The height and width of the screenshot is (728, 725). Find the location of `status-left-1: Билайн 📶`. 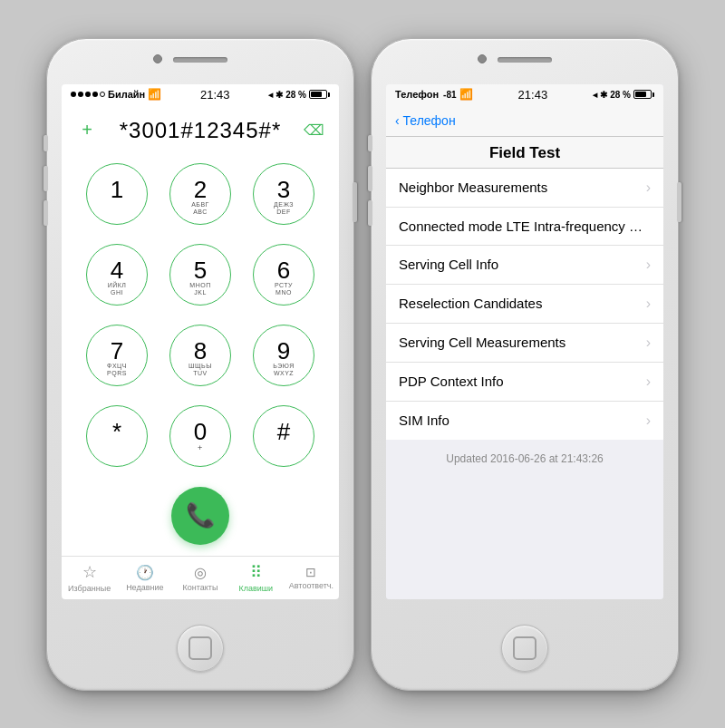

status-left-1: Билайн 📶 is located at coordinates (116, 94).